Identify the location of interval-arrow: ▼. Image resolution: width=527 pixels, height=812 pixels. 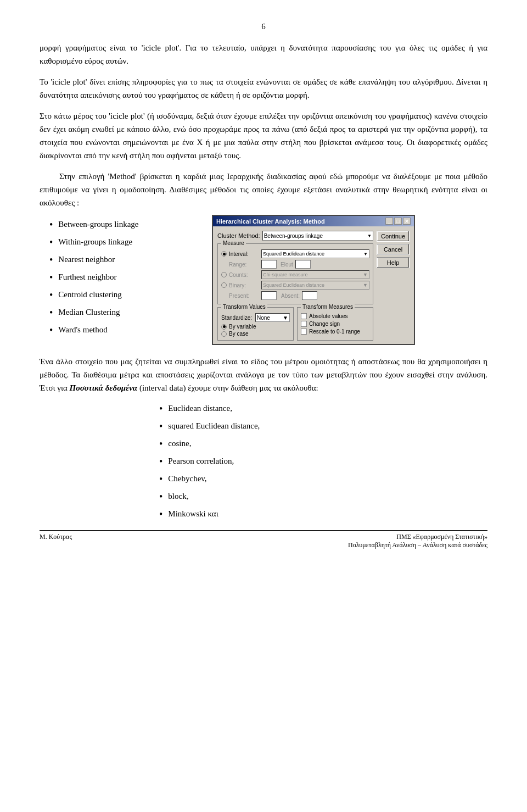
(366, 254).